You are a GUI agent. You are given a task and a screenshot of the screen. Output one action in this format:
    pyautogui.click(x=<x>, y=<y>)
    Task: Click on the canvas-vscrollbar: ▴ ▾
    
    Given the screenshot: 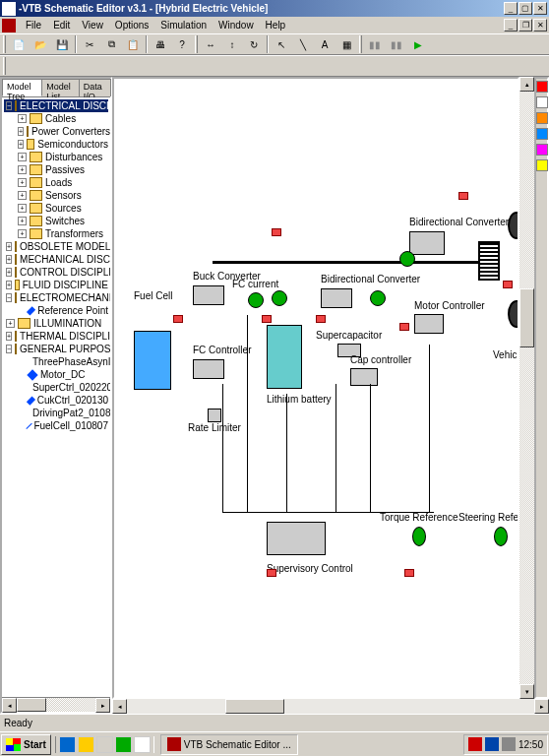 What is the action you would take?
    pyautogui.click(x=527, y=388)
    